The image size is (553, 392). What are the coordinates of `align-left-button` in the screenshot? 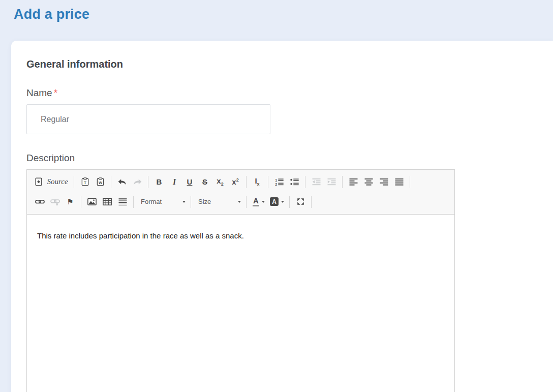 It's located at (353, 182).